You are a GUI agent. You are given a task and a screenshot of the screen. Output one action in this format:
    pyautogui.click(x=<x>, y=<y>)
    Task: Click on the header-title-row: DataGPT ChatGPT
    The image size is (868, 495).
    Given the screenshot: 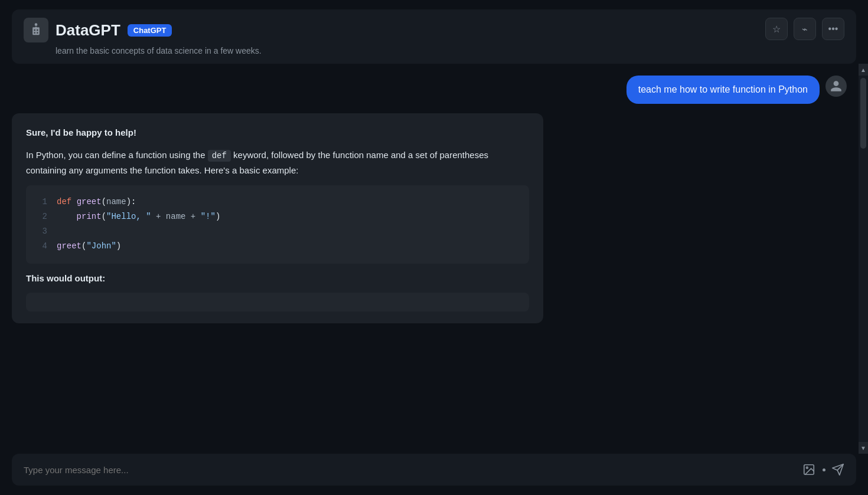 What is the action you would take?
    pyautogui.click(x=143, y=30)
    